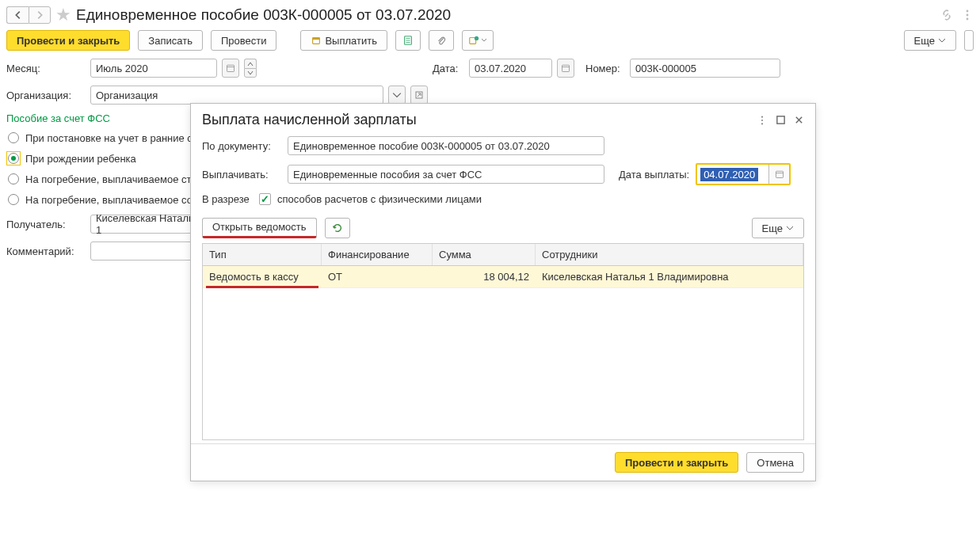  I want to click on date-calendar-button, so click(566, 68).